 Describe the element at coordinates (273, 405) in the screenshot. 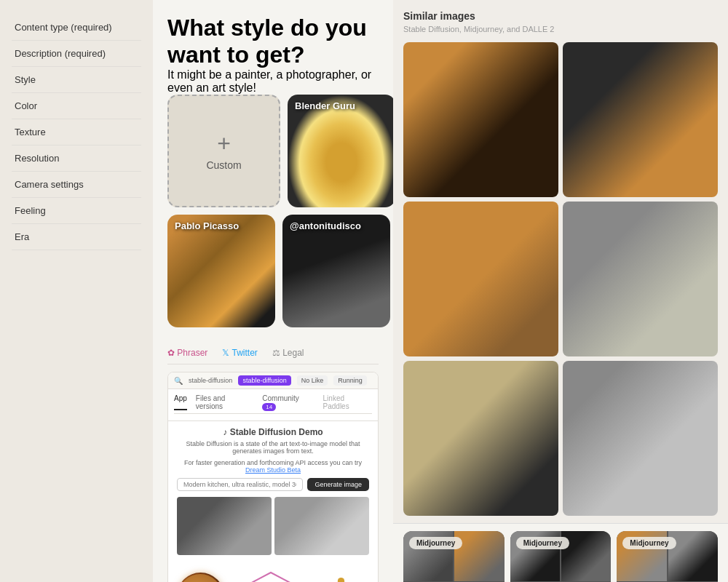

I see `sd-tabs-row: App Files and versions Community 14 Link…` at that location.